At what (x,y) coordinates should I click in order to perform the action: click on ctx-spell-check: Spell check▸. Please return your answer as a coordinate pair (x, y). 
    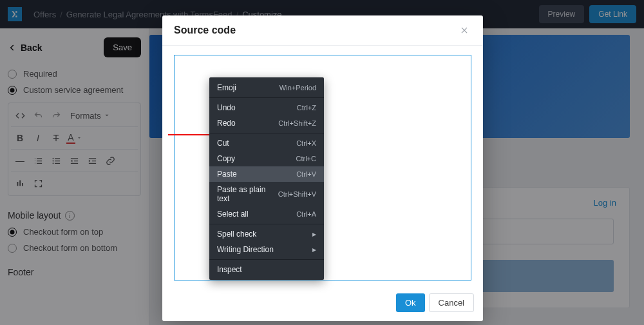
    Looking at the image, I should click on (267, 234).